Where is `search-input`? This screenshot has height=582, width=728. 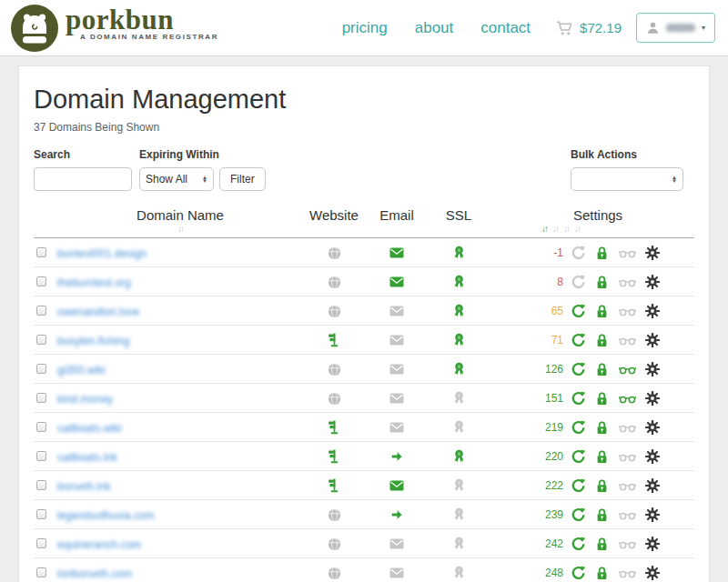 search-input is located at coordinates (83, 179).